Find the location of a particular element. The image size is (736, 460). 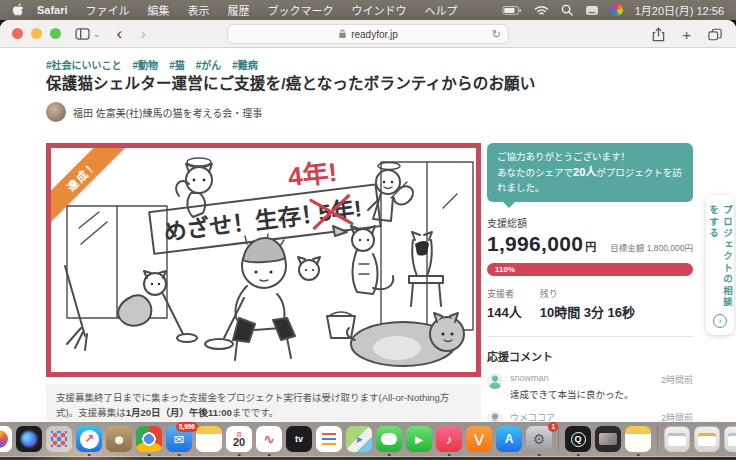

menu-item-bookmarks: ブックマーク is located at coordinates (301, 10).